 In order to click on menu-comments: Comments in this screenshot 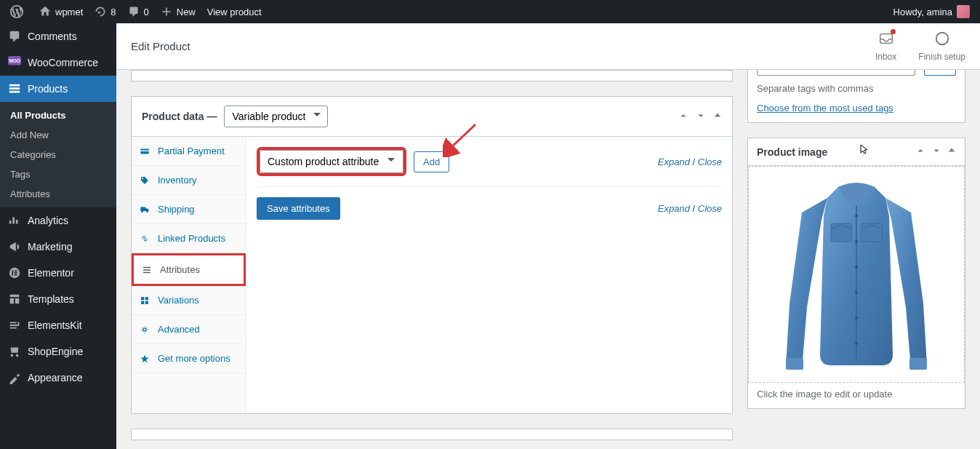, I will do `click(58, 36)`.